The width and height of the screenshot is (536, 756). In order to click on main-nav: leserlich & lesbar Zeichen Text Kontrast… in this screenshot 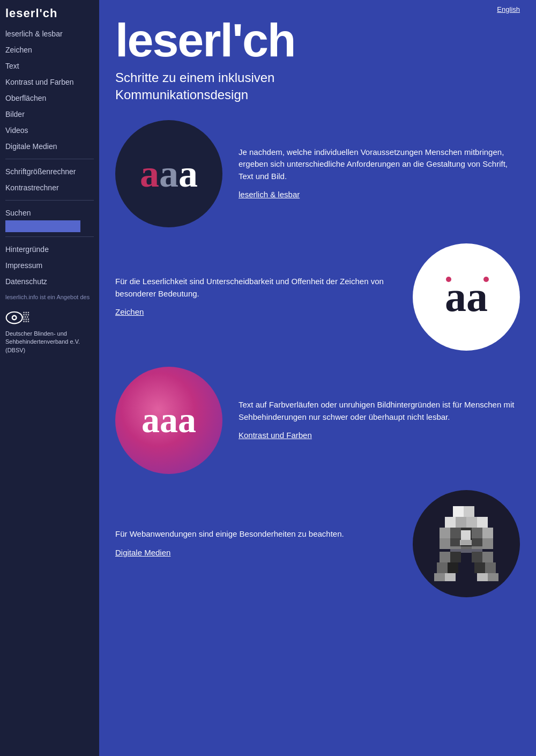, I will do `click(49, 90)`.